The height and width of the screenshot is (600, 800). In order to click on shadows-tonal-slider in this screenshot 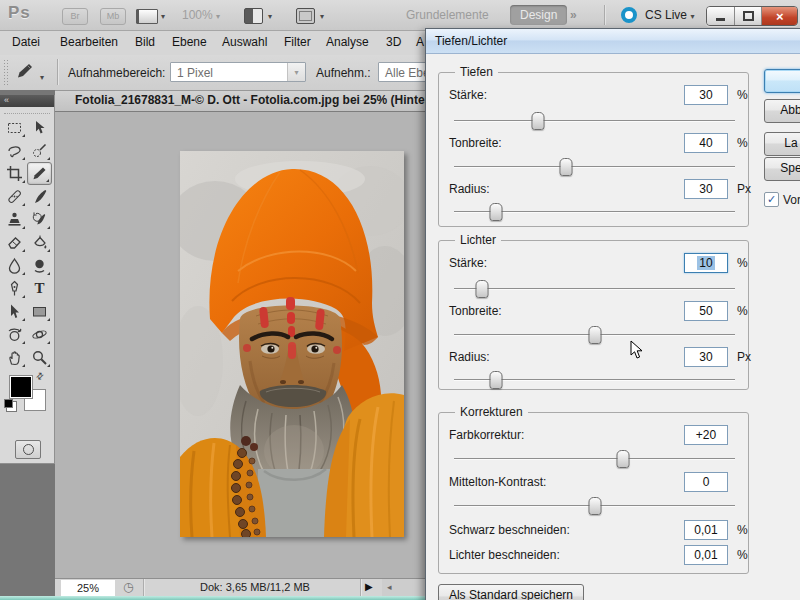, I will do `click(594, 166)`.